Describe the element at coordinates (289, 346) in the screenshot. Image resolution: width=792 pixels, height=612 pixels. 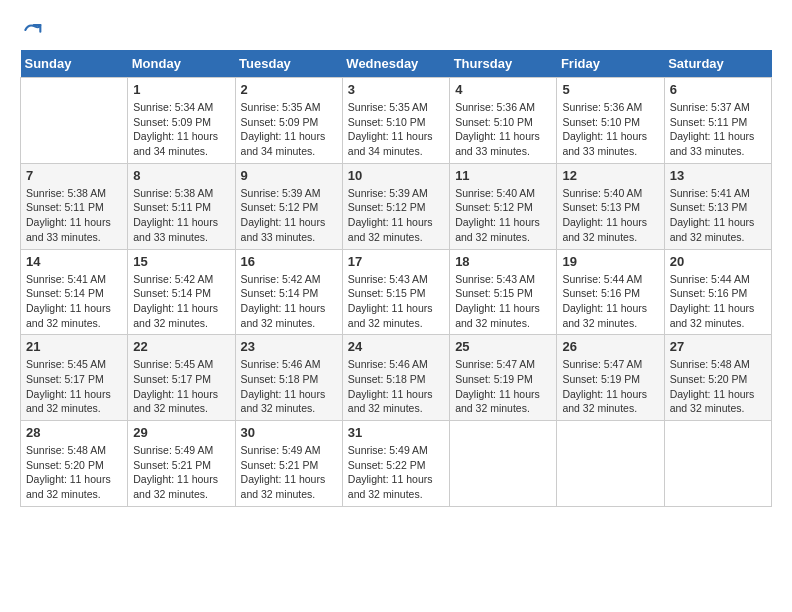
I see `day-number: 23` at that location.